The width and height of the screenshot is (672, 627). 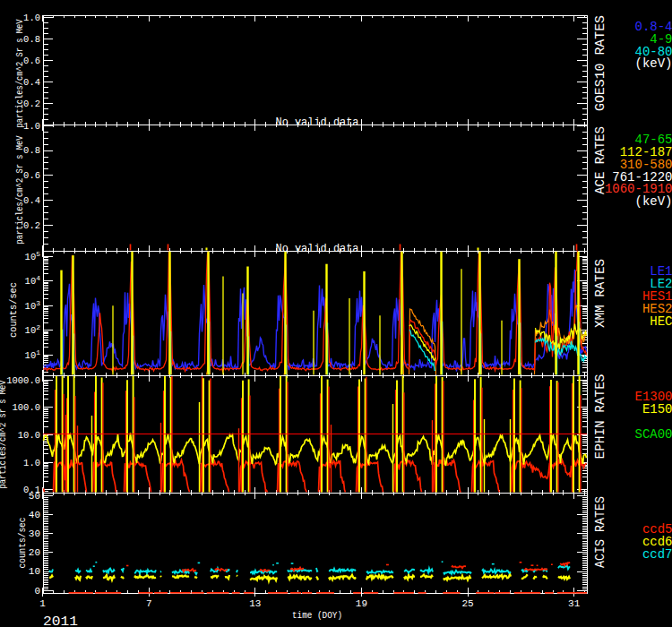 What do you see at coordinates (362, 604) in the screenshot?
I see `svg-text: 19` at bounding box center [362, 604].